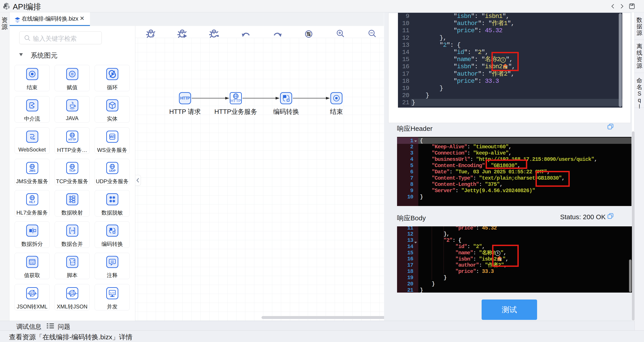 Image resolution: width=644 pixels, height=342 pixels. Describe the element at coordinates (32, 202) in the screenshot. I see `svg-text: HL7` at that location.